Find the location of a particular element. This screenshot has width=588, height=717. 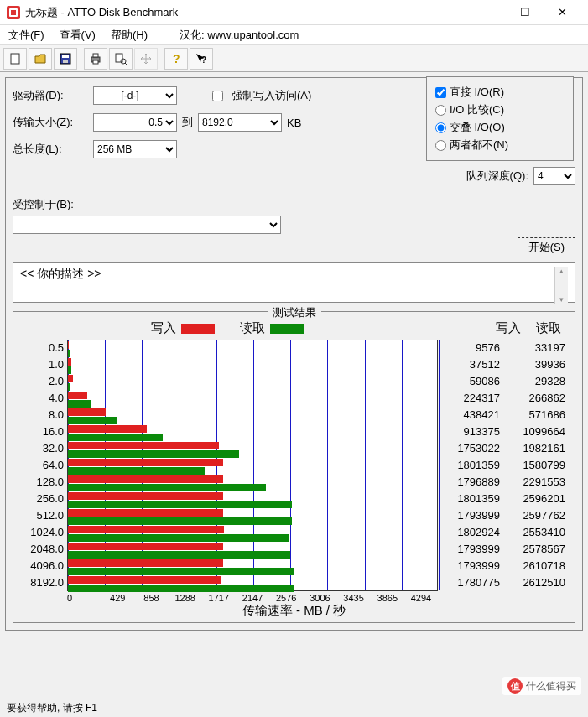

watermark: 值 什么值得买 is located at coordinates (542, 686).